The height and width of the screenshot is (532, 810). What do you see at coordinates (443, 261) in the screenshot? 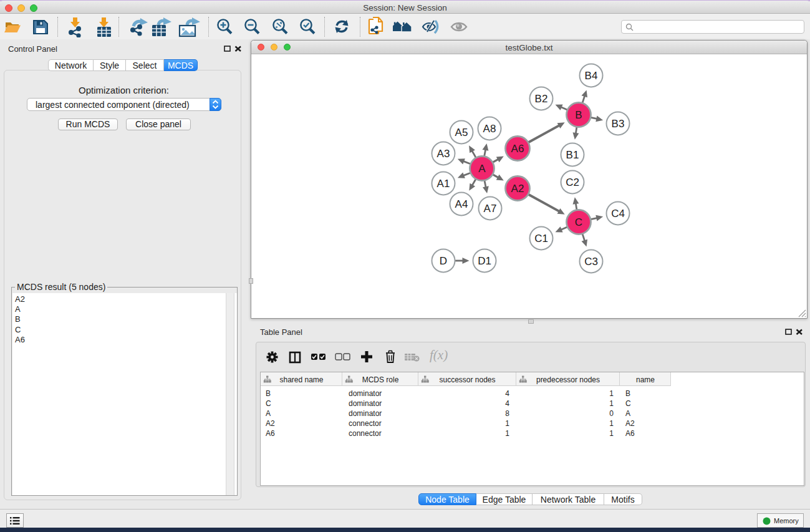
I see `svg-text: D` at bounding box center [443, 261].